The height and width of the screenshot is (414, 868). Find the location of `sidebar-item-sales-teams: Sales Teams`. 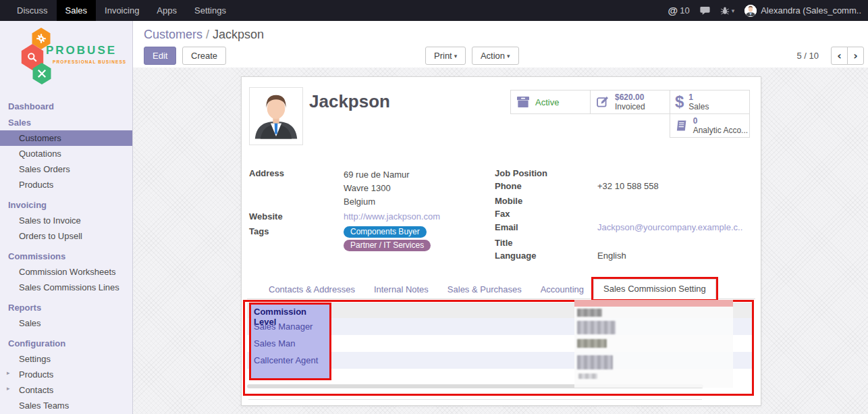

sidebar-item-sales-teams: Sales Teams is located at coordinates (66, 405).